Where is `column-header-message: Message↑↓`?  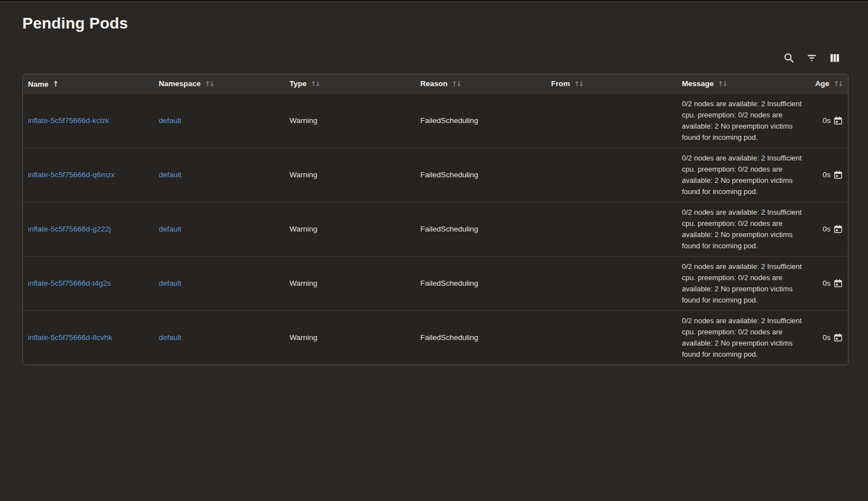
column-header-message: Message↑↓ is located at coordinates (742, 84).